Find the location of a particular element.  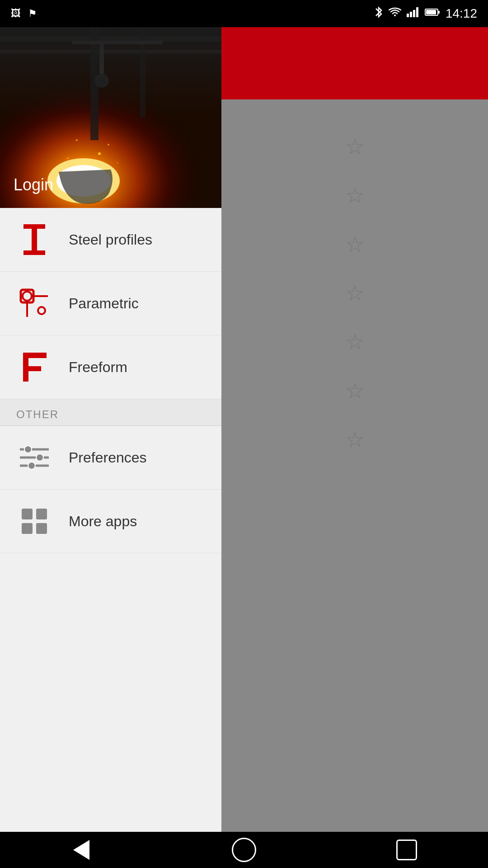

star-row-2: ☆ is located at coordinates (355, 195).